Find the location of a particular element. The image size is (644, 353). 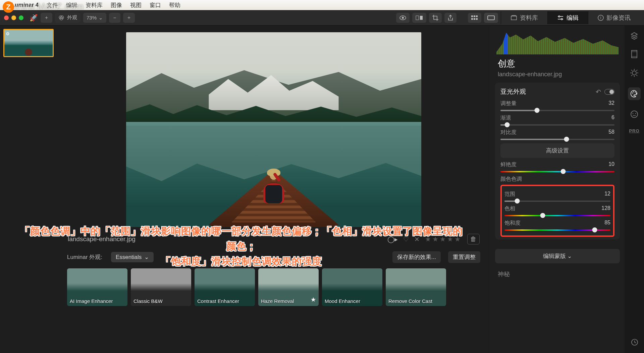

tutorial-annotation: 「颜色色调」中的「范围」滑块影响图像的哪一部分发生颜色偏移；「色相」滑块设置了图… is located at coordinates (241, 247).